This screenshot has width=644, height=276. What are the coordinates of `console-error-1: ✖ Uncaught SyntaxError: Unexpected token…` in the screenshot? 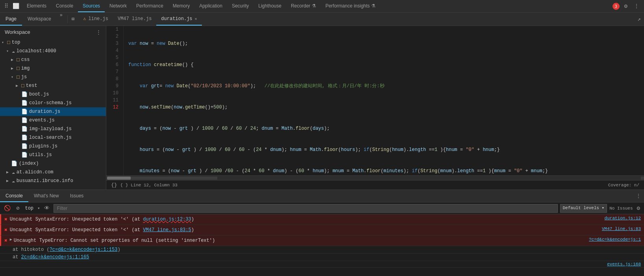 It's located at (322, 219).